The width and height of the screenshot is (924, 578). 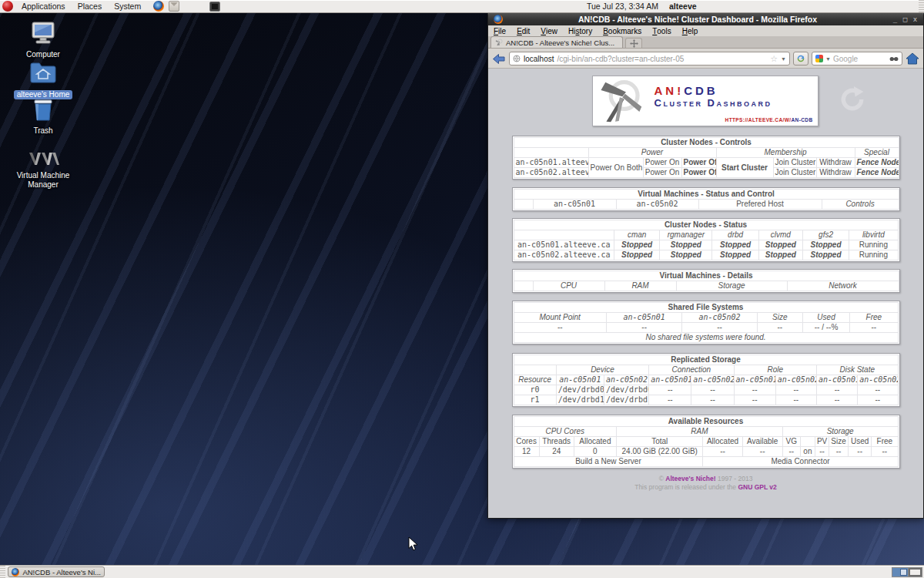 I want to click on menu-help: Help, so click(x=690, y=31).